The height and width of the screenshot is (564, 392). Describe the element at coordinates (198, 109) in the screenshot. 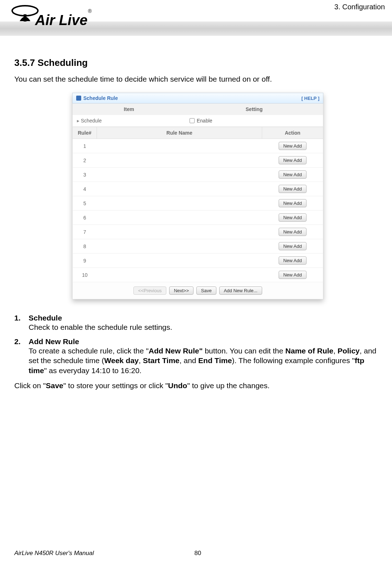

I see `settings-header-row: Item Setting` at that location.